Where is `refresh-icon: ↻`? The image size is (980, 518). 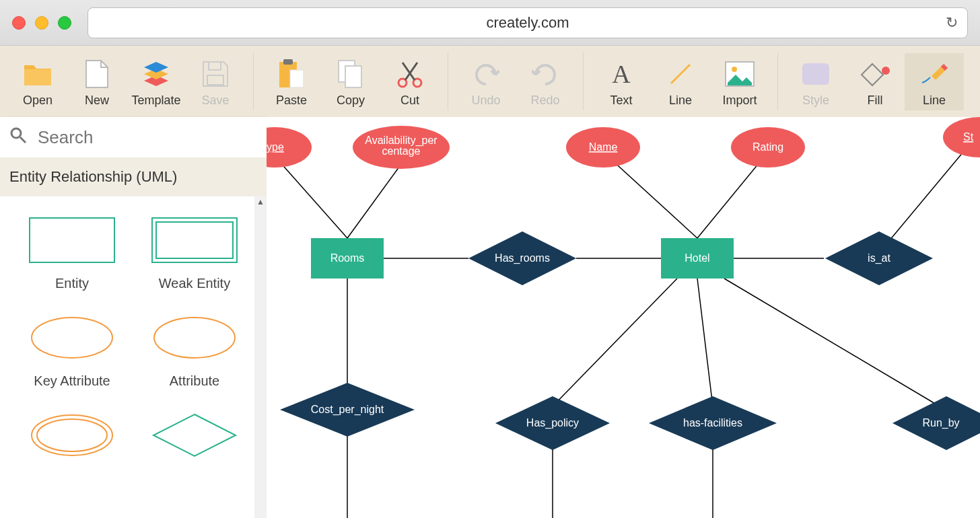
refresh-icon: ↻ is located at coordinates (952, 23).